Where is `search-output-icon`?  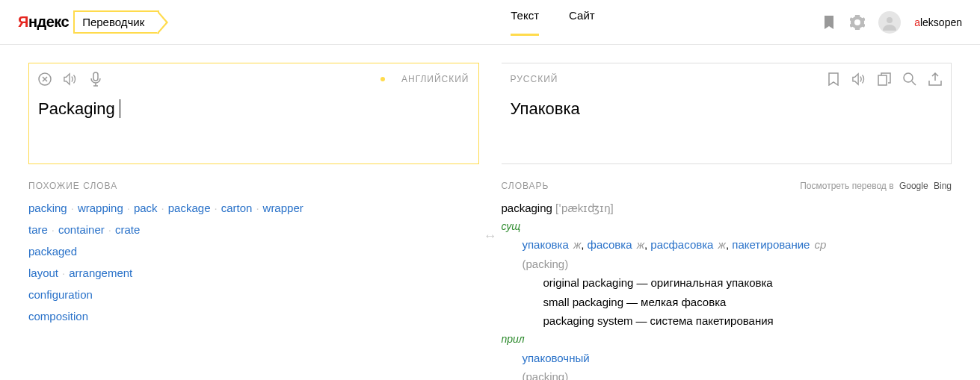 search-output-icon is located at coordinates (910, 79).